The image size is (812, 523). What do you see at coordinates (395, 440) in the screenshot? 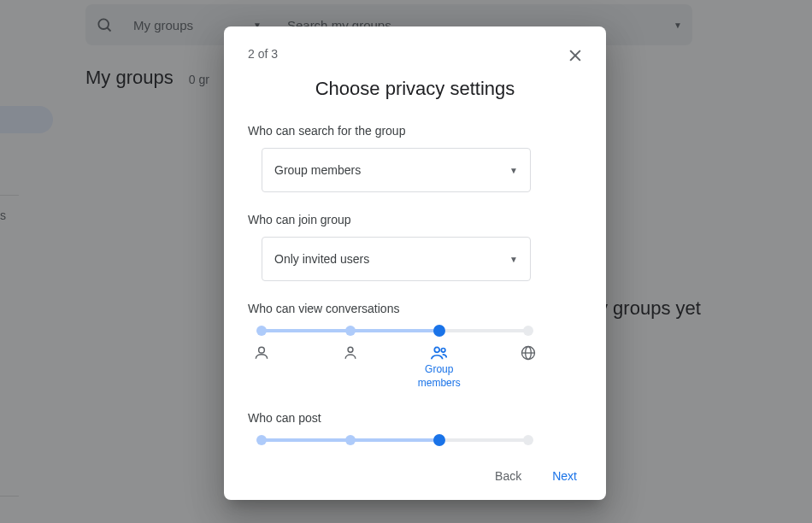
I see `post-permissions-slider` at bounding box center [395, 440].